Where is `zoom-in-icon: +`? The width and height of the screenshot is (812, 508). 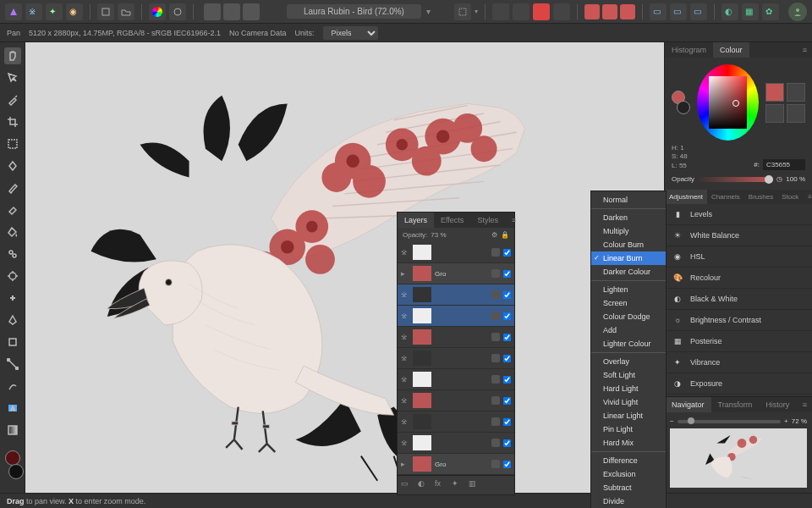
zoom-in-icon: + is located at coordinates (787, 422).